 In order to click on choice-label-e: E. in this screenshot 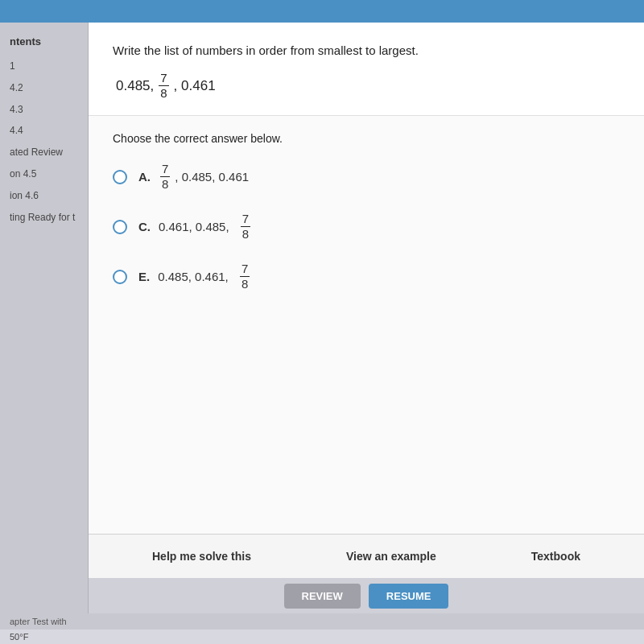, I will do `click(144, 277)`.